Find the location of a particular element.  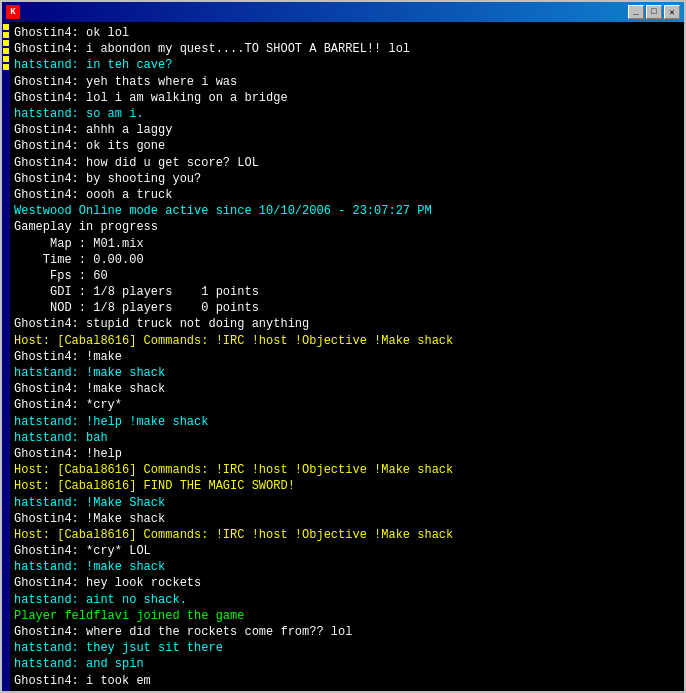

chat-line: Ghostin4: !Make shack is located at coordinates (347, 519).